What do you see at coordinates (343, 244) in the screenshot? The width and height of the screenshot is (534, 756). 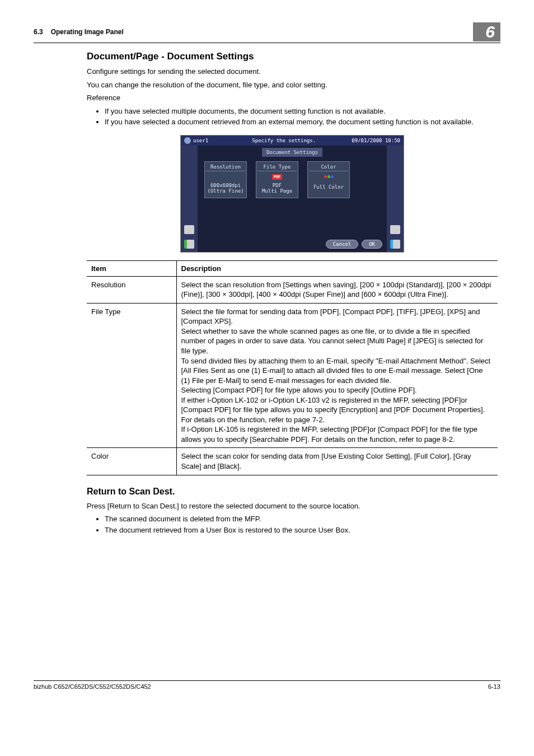 I see `cancel-button: Cancel` at bounding box center [343, 244].